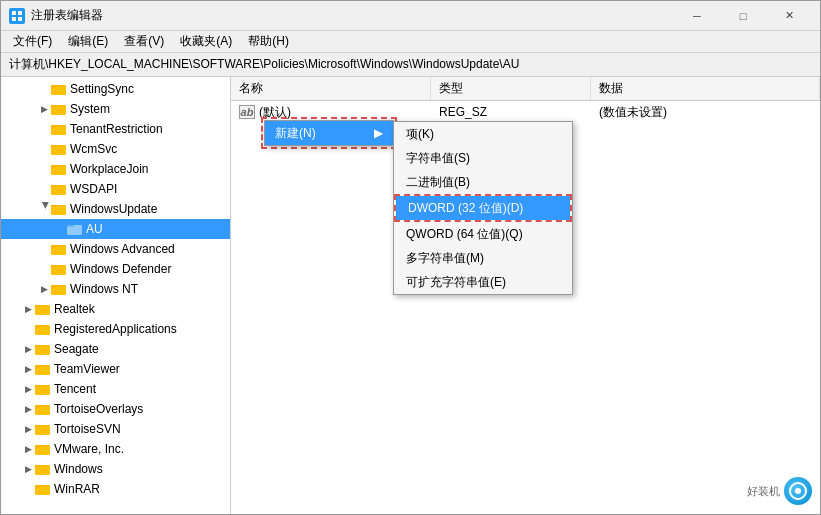 The image size is (821, 515). What do you see at coordinates (17, 16) in the screenshot?
I see `app-icon` at bounding box center [17, 16].